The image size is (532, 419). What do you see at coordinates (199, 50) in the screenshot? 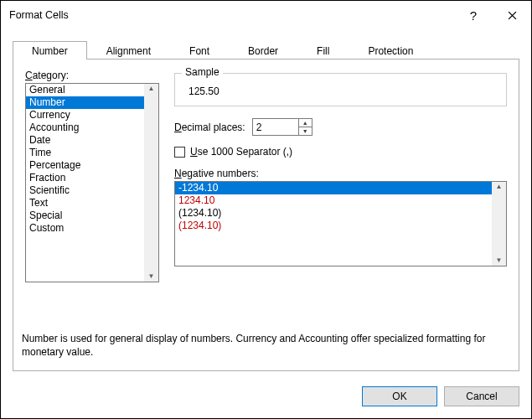
I see `tab-font: Font` at bounding box center [199, 50].